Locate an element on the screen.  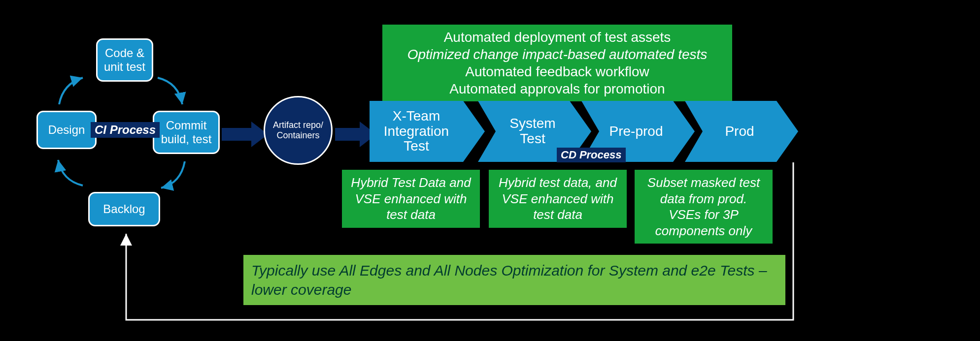
banner-line-3: Automated feedback workflow is located at coordinates (557, 72).